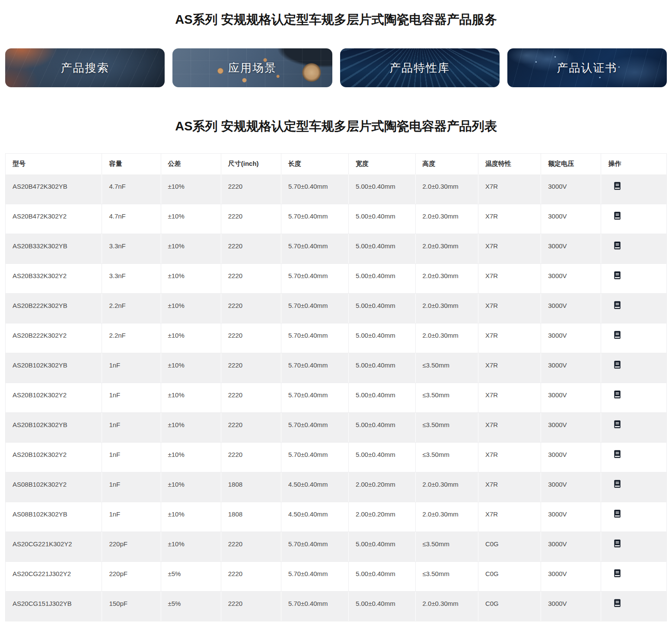 The image size is (672, 624). I want to click on product-list-title: AS系列 安规规格认定型车规多层片式陶瓷电容器产品列表, so click(336, 126).